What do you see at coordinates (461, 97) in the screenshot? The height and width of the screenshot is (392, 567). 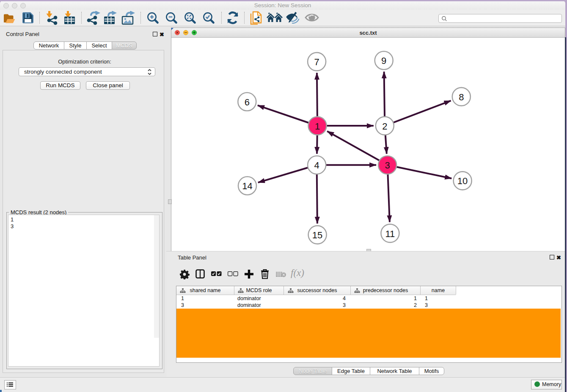 I see `svg-text: 8` at bounding box center [461, 97].